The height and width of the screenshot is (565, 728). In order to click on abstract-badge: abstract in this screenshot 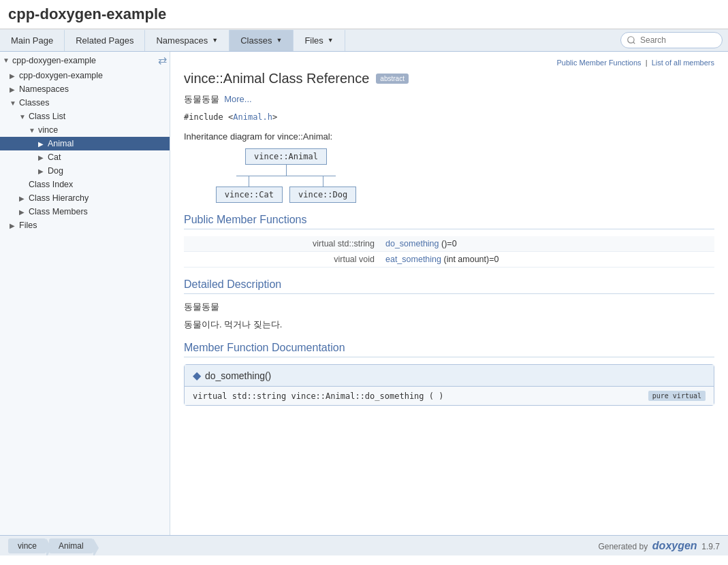, I will do `click(392, 79)`.